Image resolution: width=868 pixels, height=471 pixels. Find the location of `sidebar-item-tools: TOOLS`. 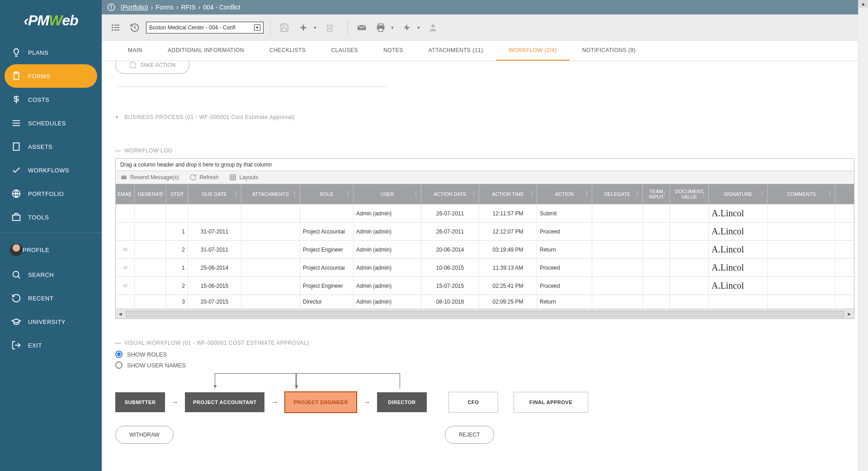

sidebar-item-tools: TOOLS is located at coordinates (51, 217).